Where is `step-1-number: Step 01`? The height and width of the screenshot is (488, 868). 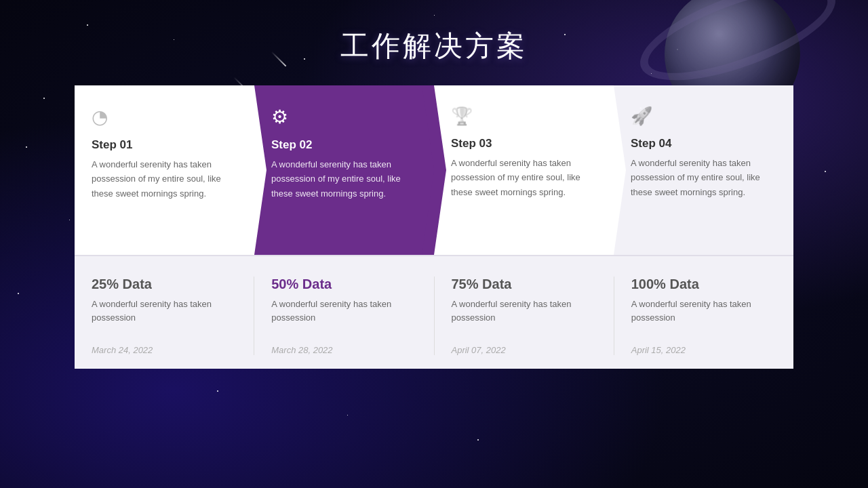
step-1-number: Step 01 is located at coordinates (164, 145).